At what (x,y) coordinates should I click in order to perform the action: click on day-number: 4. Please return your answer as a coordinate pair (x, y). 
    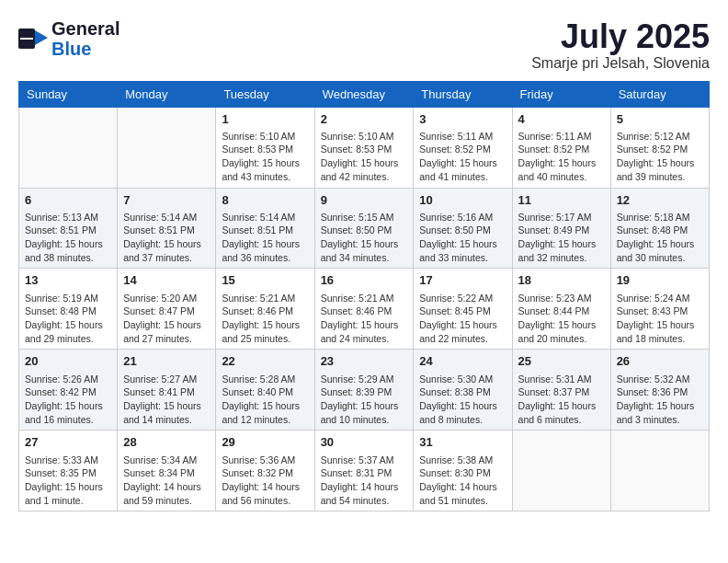
    Looking at the image, I should click on (562, 120).